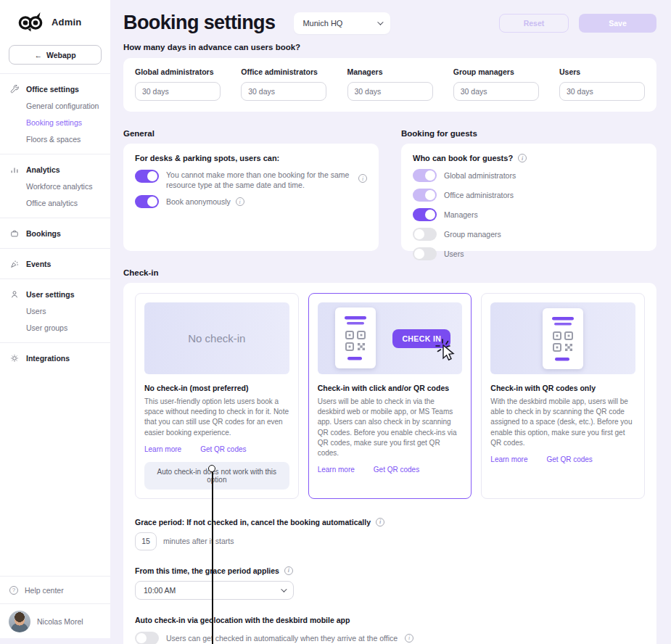 This screenshot has width=671, height=644. Describe the element at coordinates (55, 106) in the screenshot. I see `sidebar-item-general-configuration: General configuration` at that location.